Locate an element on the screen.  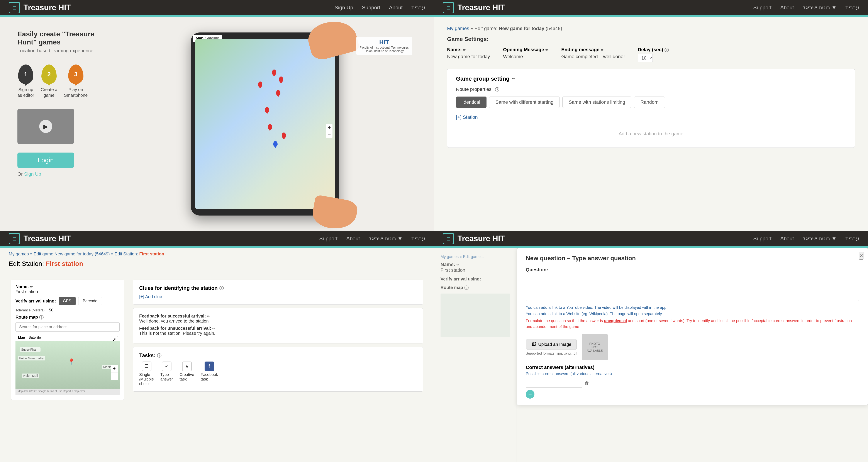
nav-support-q3: Support is located at coordinates (328, 239).